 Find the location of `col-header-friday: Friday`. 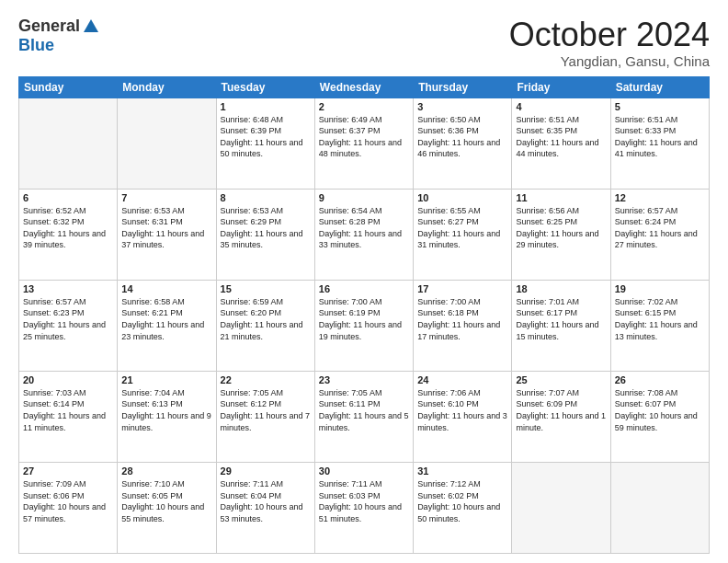

col-header-friday: Friday is located at coordinates (561, 86).